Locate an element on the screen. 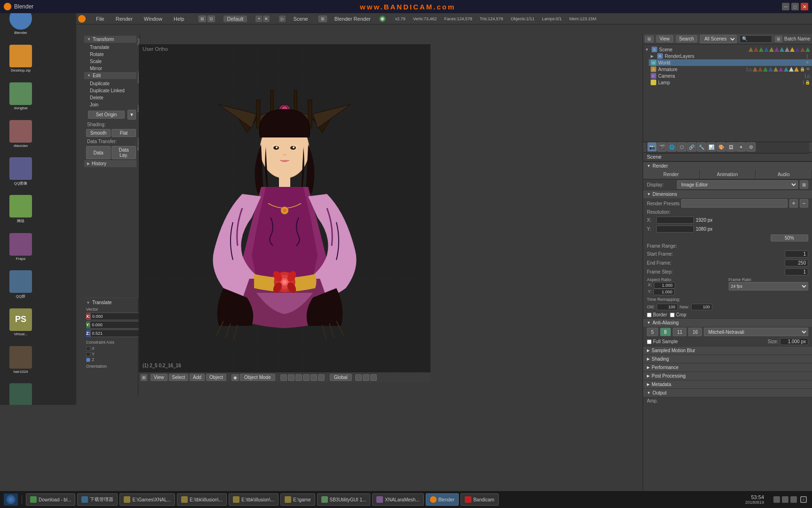 This screenshot has height=508, width=812. res-y-input is located at coordinates (675, 229).